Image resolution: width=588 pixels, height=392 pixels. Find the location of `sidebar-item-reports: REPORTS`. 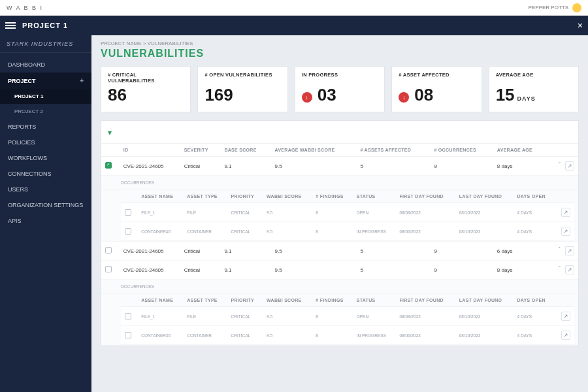

sidebar-item-reports: REPORTS is located at coordinates (46, 127).